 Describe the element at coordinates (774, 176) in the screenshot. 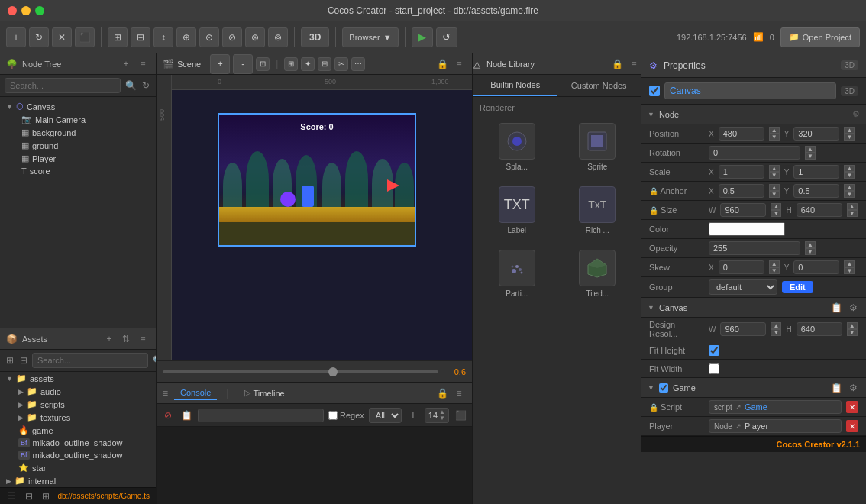

I see `scale-x-down: ▼` at that location.